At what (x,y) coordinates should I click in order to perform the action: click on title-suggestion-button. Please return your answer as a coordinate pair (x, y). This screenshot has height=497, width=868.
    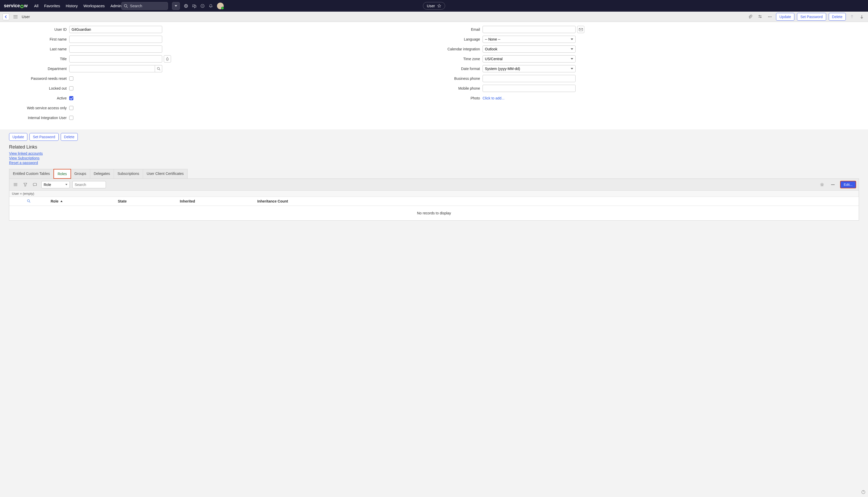
    Looking at the image, I should click on (167, 59).